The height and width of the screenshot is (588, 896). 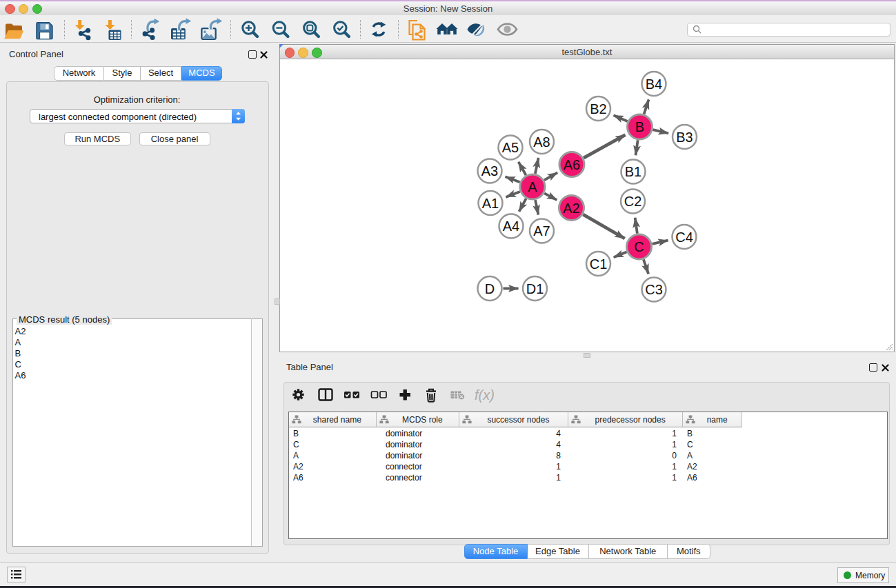 What do you see at coordinates (510, 148) in the screenshot?
I see `svg-text: A5` at bounding box center [510, 148].